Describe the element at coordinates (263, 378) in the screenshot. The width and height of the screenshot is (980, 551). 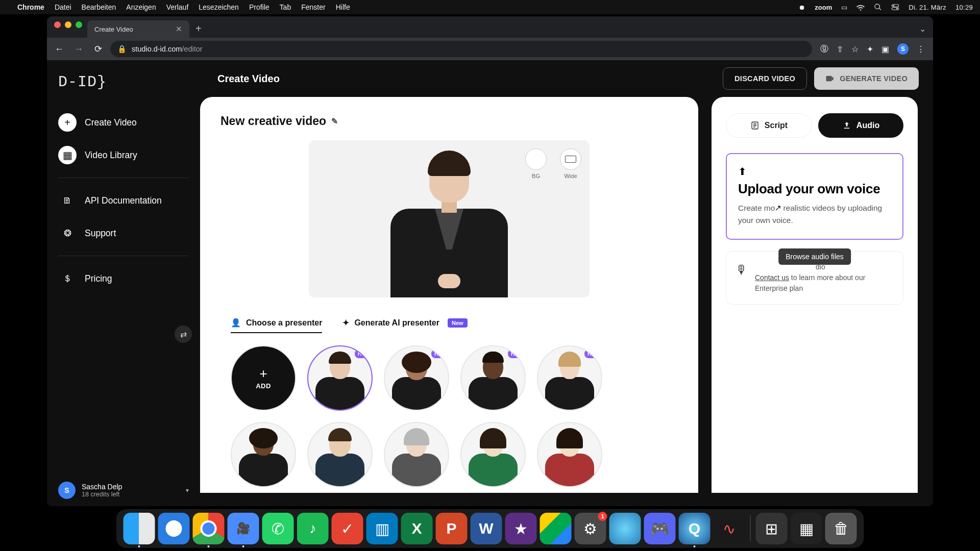
I see `add-presenter-button: + ADD` at that location.